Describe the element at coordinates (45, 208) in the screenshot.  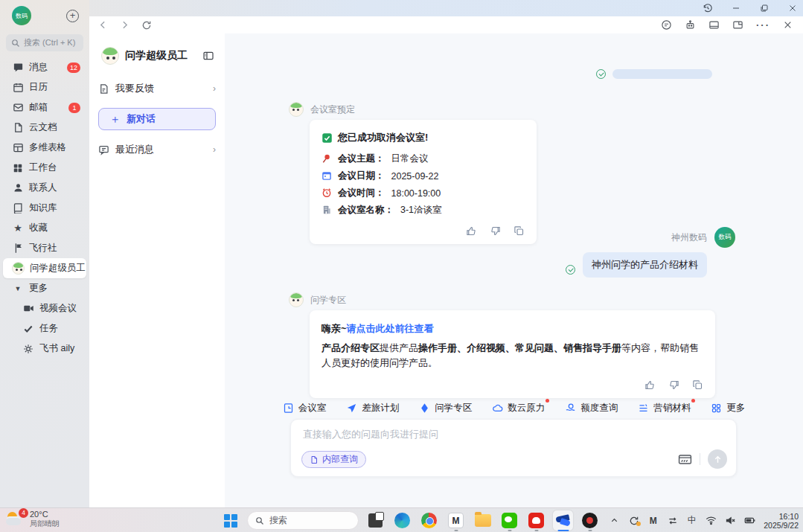
I see `sidebar-item-knowledge: 知识库` at that location.